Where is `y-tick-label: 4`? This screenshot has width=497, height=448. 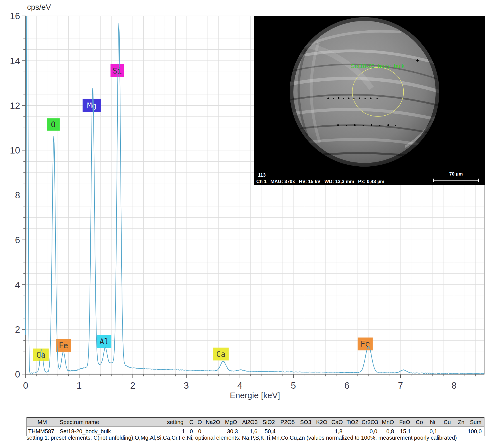 y-tick-label: 4 is located at coordinates (18, 285).